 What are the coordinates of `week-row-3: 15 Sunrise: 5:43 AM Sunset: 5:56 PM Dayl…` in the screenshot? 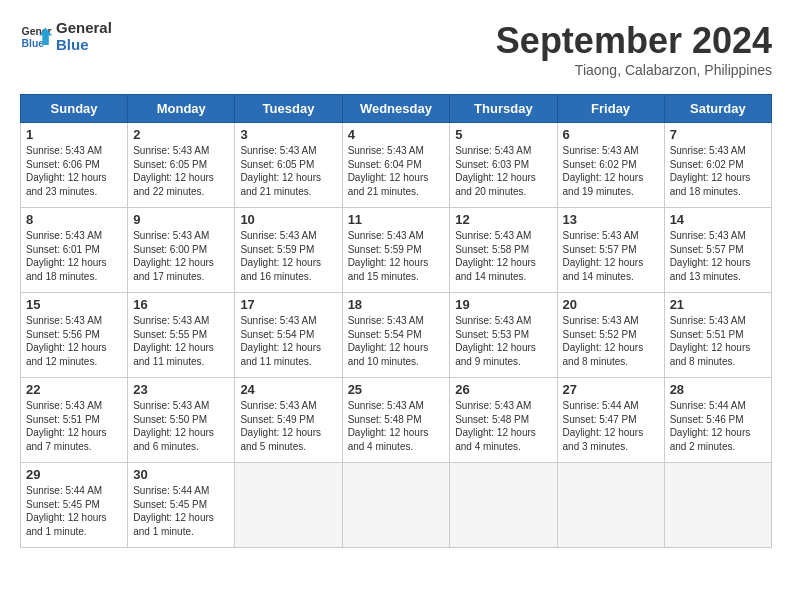 It's located at (396, 336).